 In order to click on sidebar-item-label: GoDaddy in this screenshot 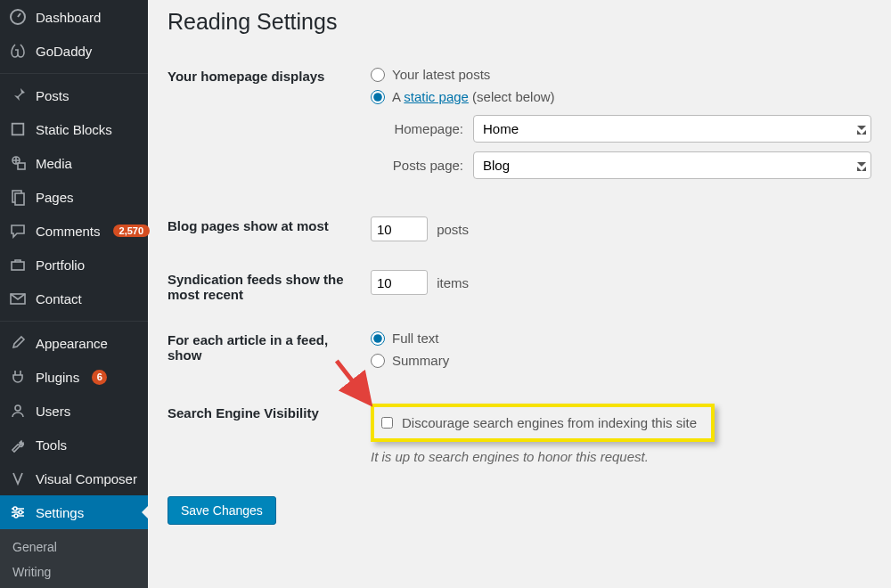, I will do `click(64, 52)`.